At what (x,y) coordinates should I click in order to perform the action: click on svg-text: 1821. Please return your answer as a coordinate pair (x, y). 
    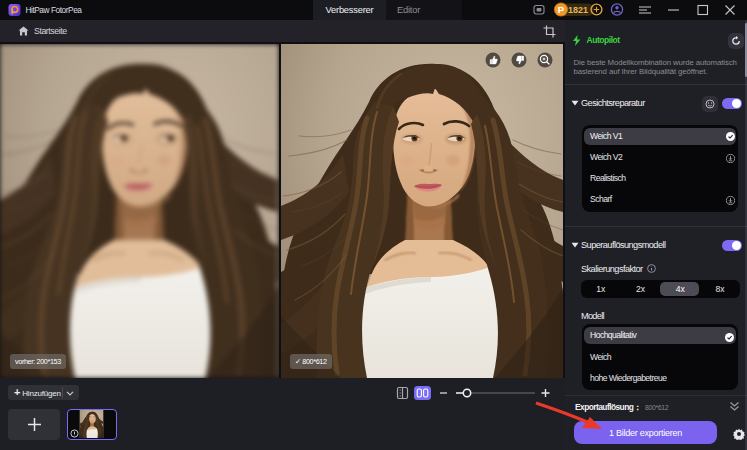
    Looking at the image, I should click on (578, 10).